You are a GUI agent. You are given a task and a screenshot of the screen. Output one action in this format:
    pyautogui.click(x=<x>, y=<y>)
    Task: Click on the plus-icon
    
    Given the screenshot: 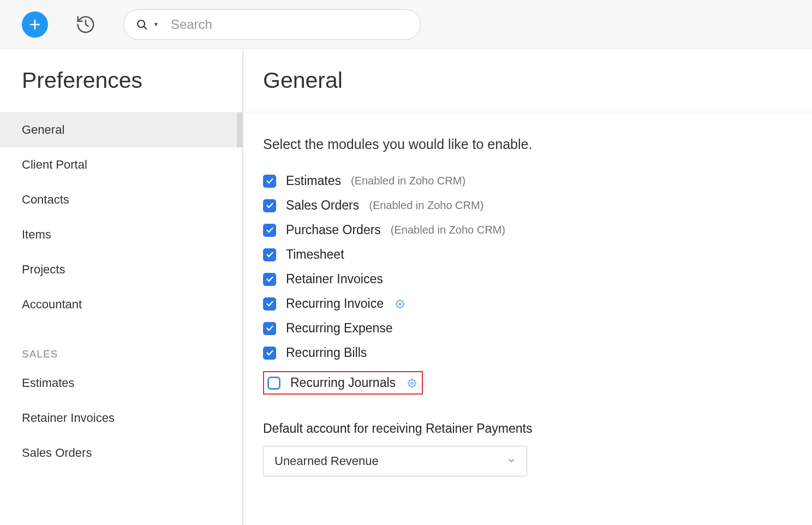 What is the action you would take?
    pyautogui.click(x=35, y=25)
    